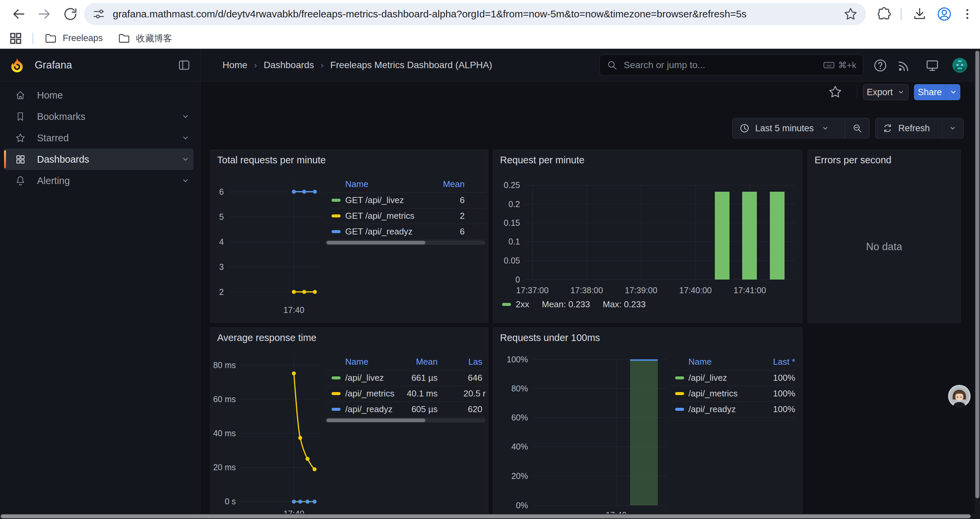 This screenshot has height=519, width=980. Describe the element at coordinates (475, 409) in the screenshot. I see `legend-series-last: 620` at that location.